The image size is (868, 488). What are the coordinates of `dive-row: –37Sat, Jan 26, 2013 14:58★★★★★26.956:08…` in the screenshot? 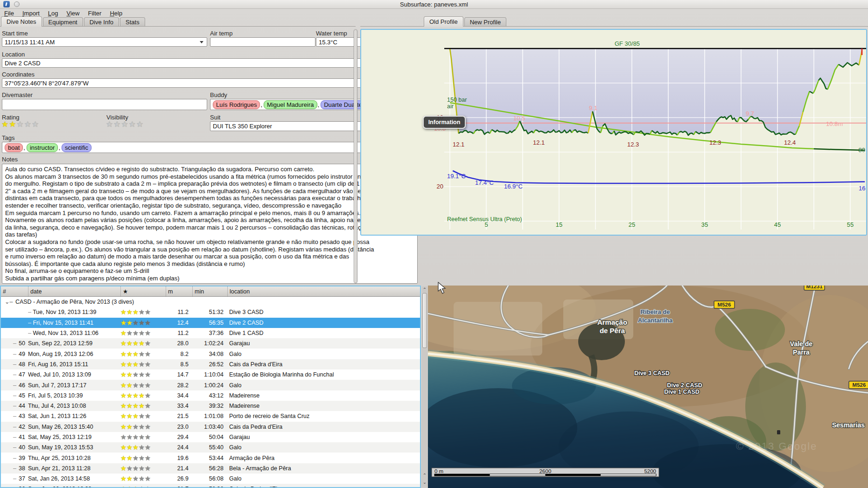 It's located at (210, 479).